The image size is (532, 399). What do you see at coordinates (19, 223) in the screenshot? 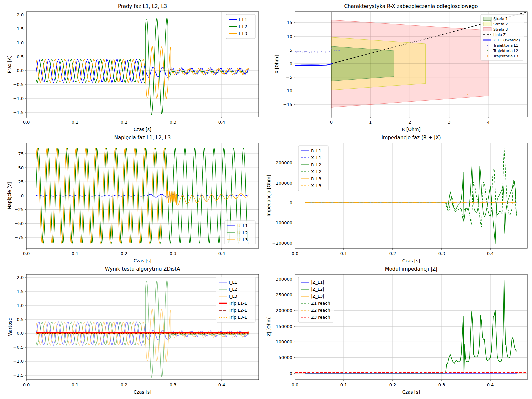
I see `y-tick-label: −50` at bounding box center [19, 223].